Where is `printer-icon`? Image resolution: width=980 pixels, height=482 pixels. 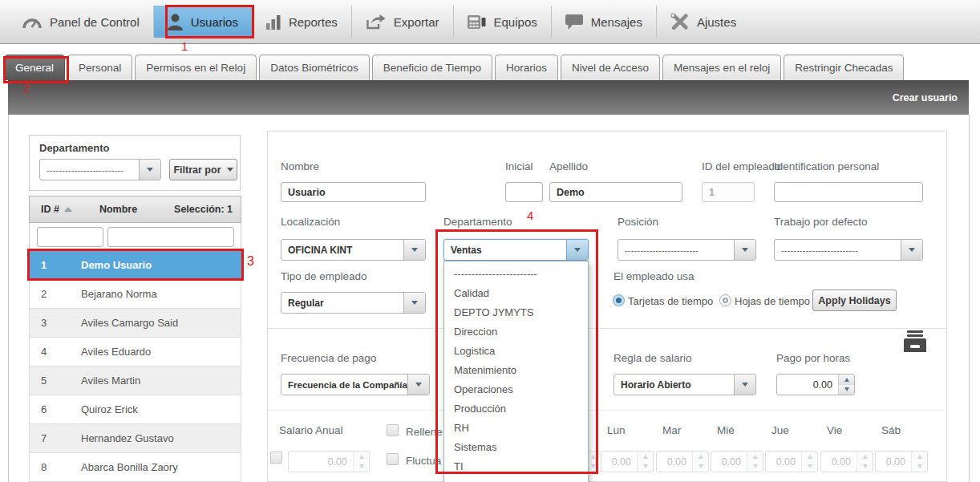
printer-icon is located at coordinates (915, 342).